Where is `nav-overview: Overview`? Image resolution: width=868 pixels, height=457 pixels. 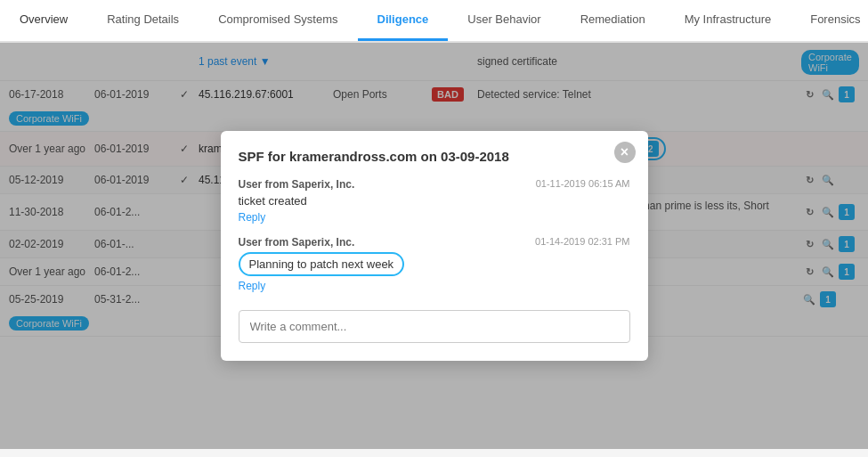 nav-overview: Overview is located at coordinates (44, 20).